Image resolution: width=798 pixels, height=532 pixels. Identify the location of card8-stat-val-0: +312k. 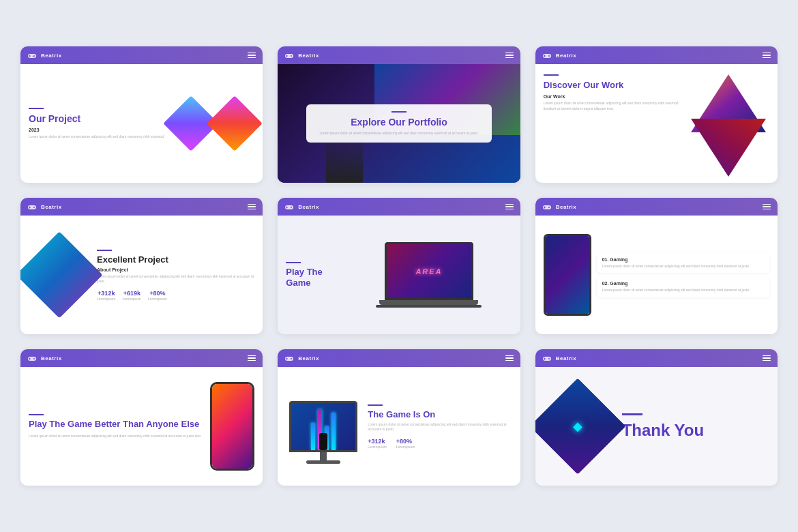
(377, 441).